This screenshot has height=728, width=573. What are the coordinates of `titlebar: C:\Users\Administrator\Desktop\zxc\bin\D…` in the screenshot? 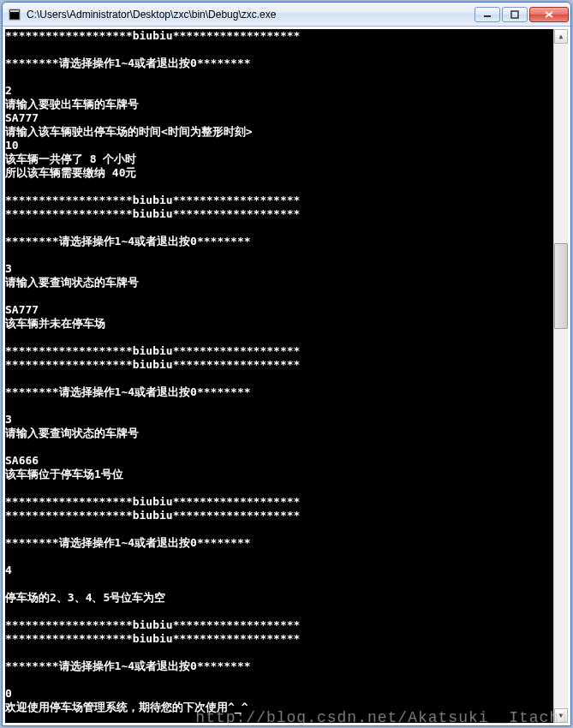 It's located at (286, 15).